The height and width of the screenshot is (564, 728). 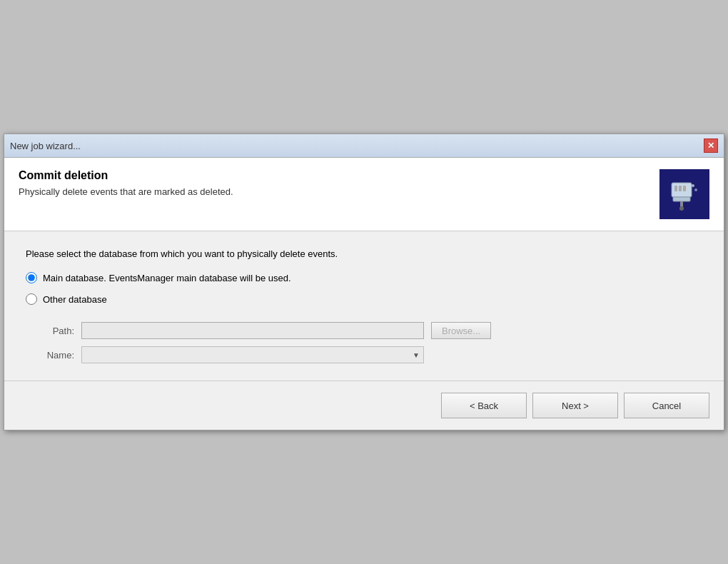 I want to click on path-input, so click(x=253, y=331).